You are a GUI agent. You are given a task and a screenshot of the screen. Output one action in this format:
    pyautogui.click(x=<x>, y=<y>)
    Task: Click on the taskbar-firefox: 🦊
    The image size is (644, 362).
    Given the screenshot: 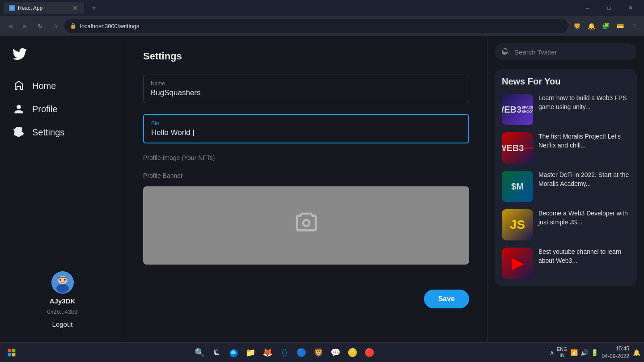 What is the action you would take?
    pyautogui.click(x=267, y=353)
    